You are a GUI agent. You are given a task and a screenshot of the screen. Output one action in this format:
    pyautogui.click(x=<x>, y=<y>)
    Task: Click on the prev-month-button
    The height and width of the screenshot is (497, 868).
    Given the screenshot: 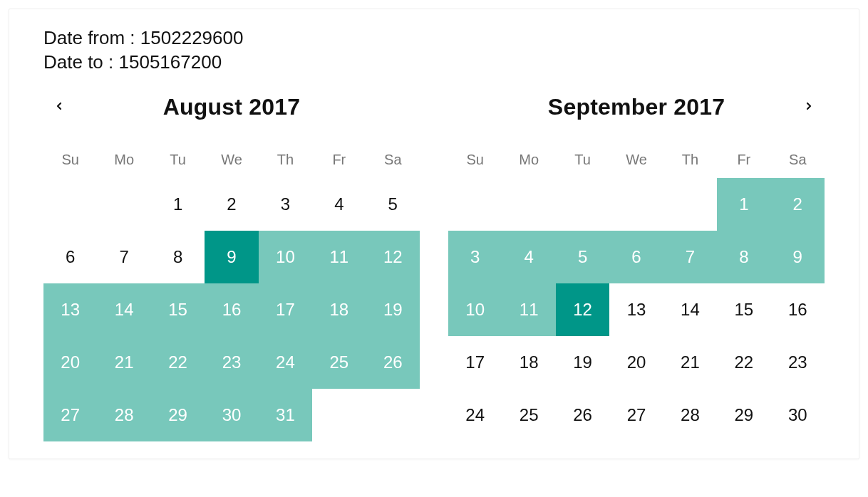 What is the action you would take?
    pyautogui.click(x=59, y=108)
    